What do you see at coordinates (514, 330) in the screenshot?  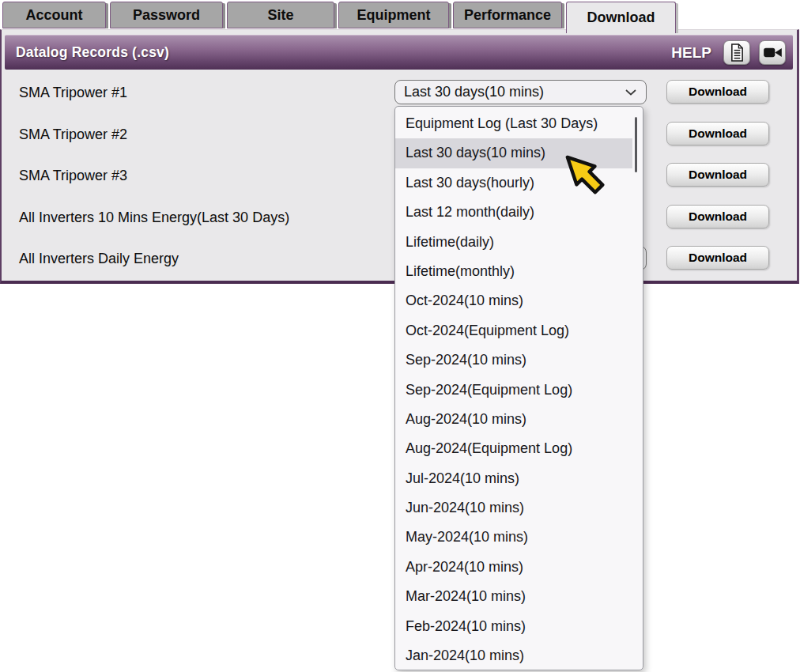 I see `dropdown-option: Oct-2024(Equipment Log)` at bounding box center [514, 330].